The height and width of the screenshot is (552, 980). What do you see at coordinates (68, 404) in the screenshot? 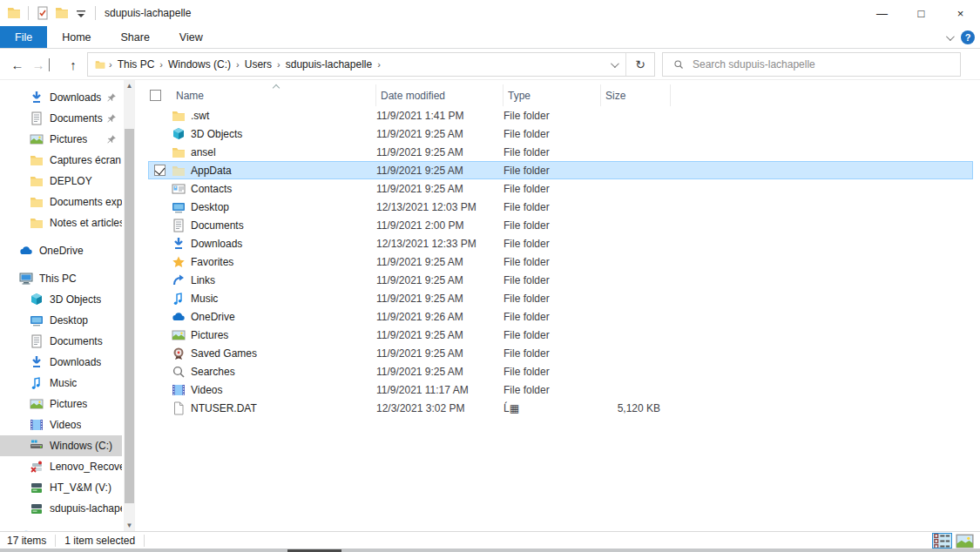
I see `sidebar-item-label: Pictures` at bounding box center [68, 404].